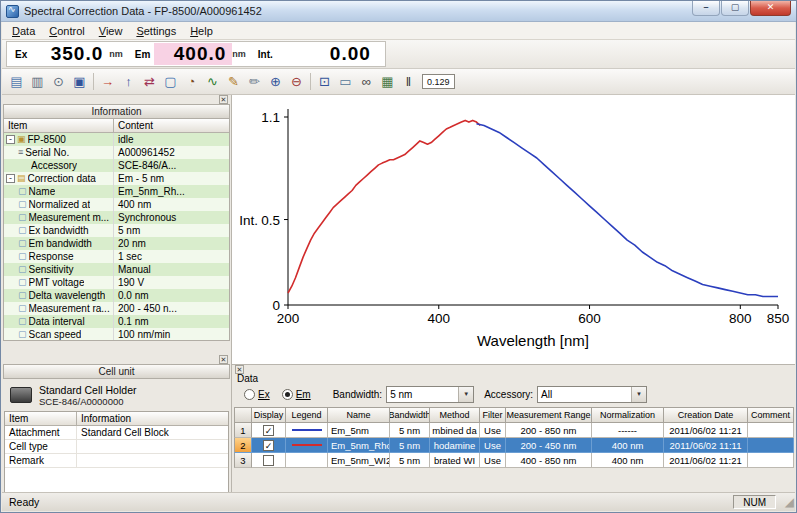  Describe the element at coordinates (41, 446) in the screenshot. I see `cell-item: Cell type` at that location.